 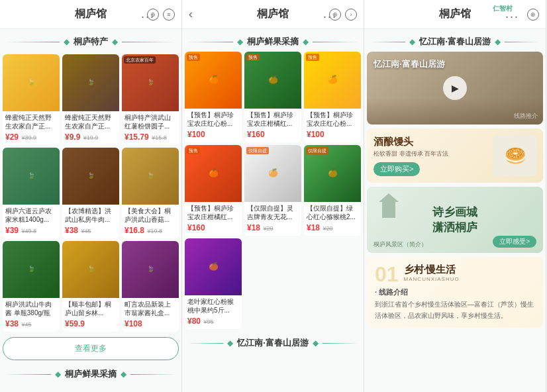 I want to click on fruit-product-card: 🍊 老叶家红心粉猴桃中果约5斤... ¥80 ¥95, so click(x=213, y=283).